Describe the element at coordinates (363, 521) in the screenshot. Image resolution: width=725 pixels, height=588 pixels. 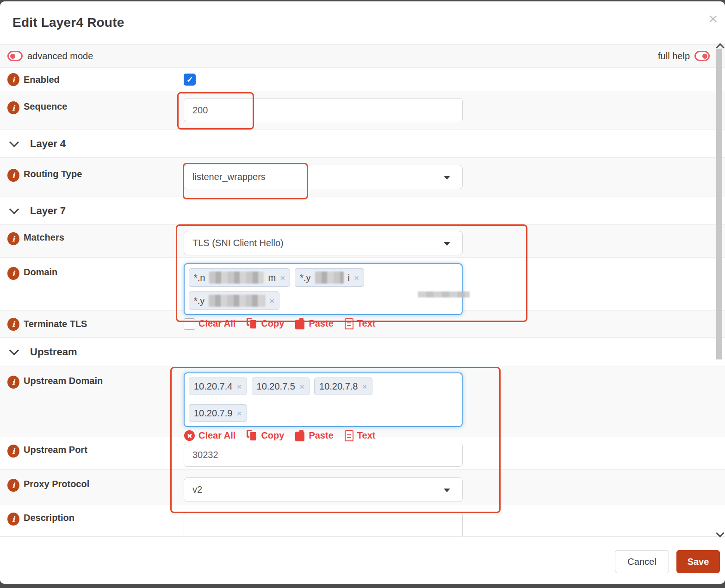
I see `row-description: i Description` at that location.